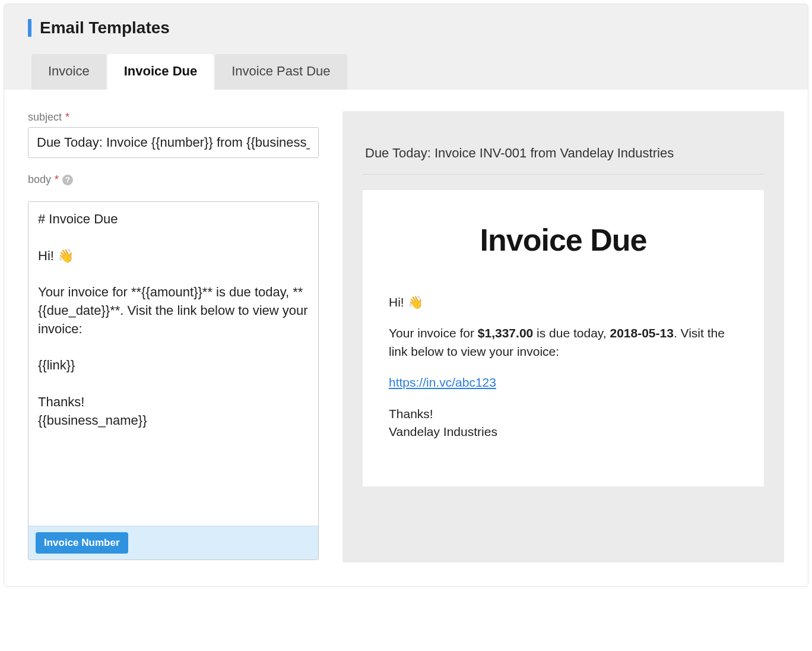 The width and height of the screenshot is (812, 651). Describe the element at coordinates (160, 72) in the screenshot. I see `tab-invoice-due: Invoice Due` at that location.